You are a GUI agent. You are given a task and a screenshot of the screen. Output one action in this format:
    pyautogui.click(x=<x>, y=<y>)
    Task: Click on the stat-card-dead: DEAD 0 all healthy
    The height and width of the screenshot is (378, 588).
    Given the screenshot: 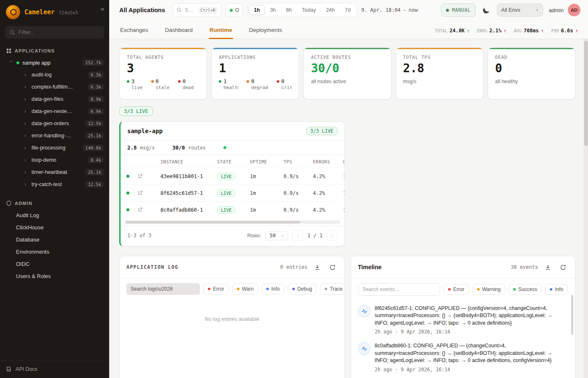 What is the action you would take?
    pyautogui.click(x=532, y=74)
    